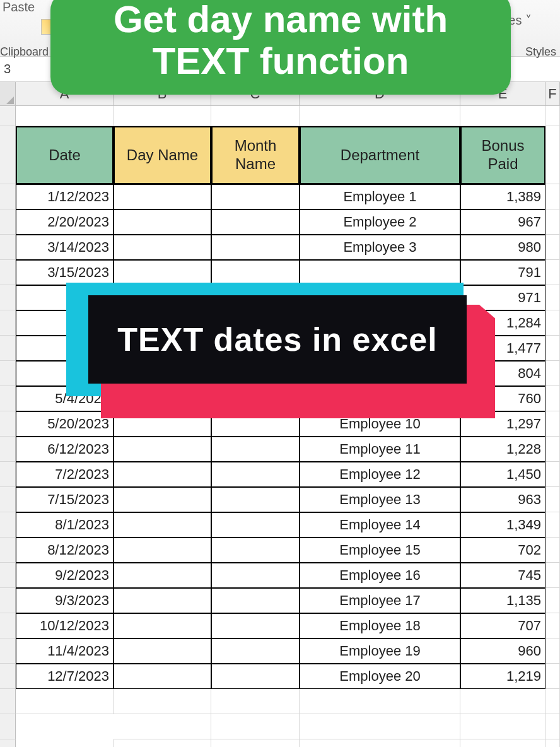 This screenshot has height=747, width=560. What do you see at coordinates (64, 474) in the screenshot?
I see `cell-date: 7/2/2023` at bounding box center [64, 474].